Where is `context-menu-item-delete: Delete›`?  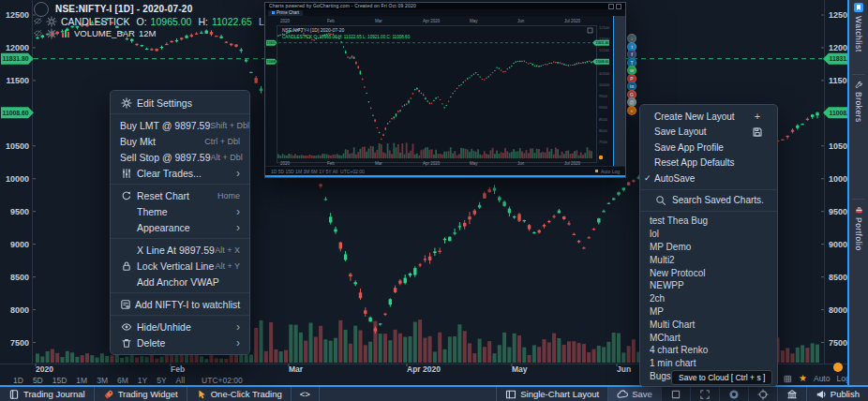 context-menu-item-delete: Delete› is located at coordinates (180, 343).